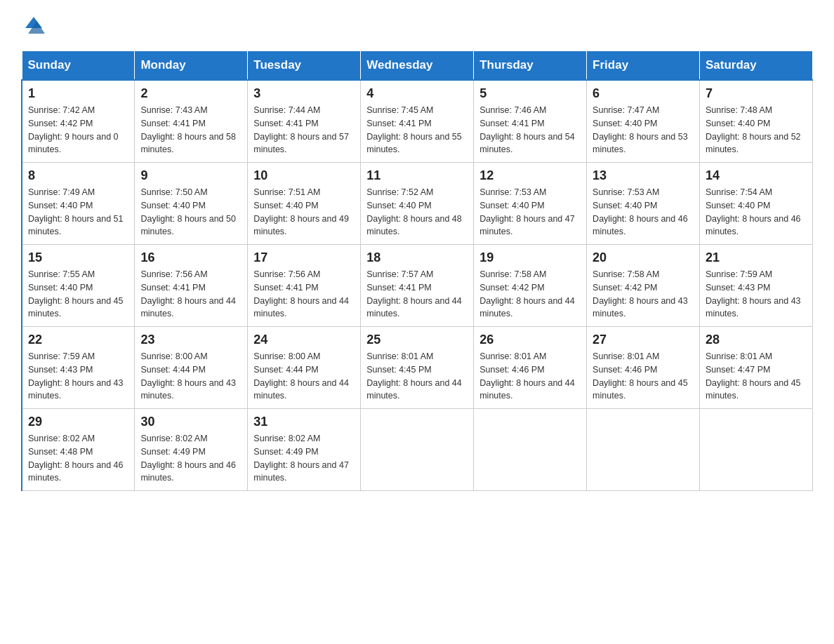  What do you see at coordinates (530, 258) in the screenshot?
I see `day-number: 19` at bounding box center [530, 258].